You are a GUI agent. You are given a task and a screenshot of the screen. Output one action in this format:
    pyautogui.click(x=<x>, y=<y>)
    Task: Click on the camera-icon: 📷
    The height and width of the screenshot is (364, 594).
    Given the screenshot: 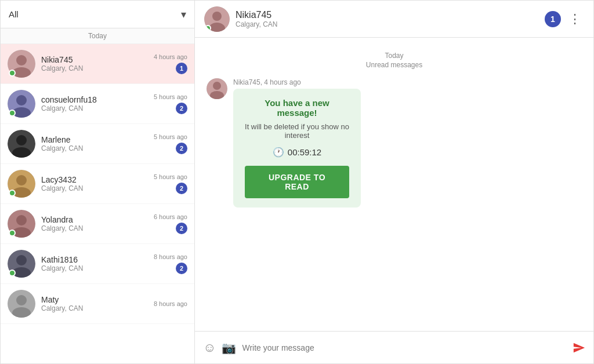 What is the action you would take?
    pyautogui.click(x=229, y=348)
    